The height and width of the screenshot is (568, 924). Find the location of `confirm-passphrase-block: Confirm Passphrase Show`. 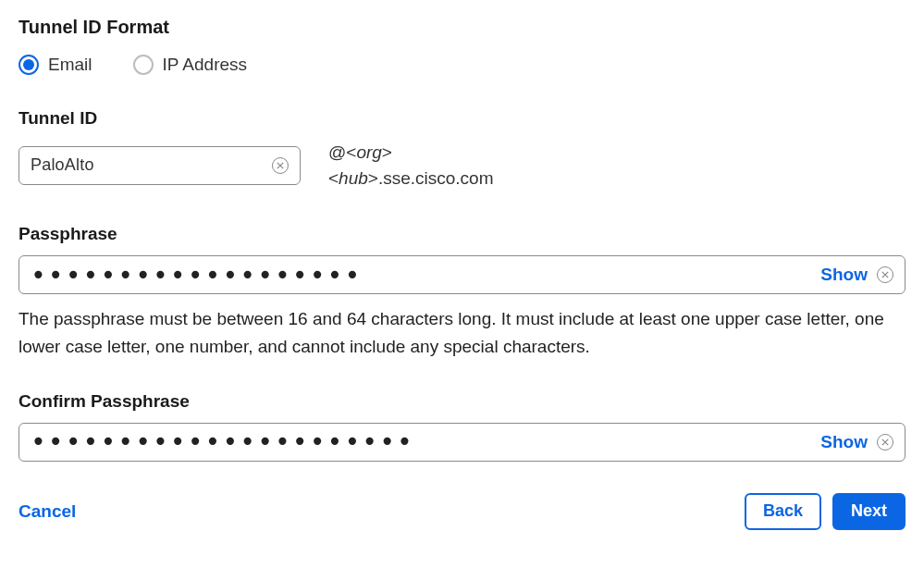

confirm-passphrase-block: Confirm Passphrase Show is located at coordinates (462, 426).